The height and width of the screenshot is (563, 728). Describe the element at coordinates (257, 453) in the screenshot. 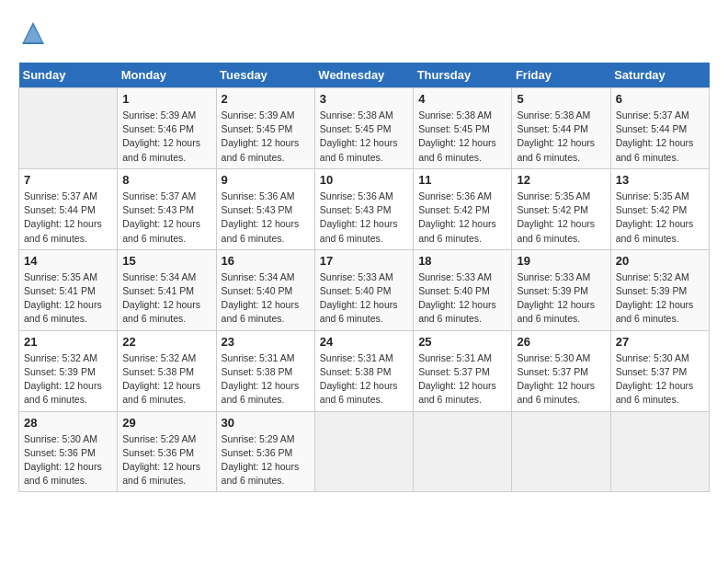

I see `sunset-text: Sunset: 5:36 PM` at that location.